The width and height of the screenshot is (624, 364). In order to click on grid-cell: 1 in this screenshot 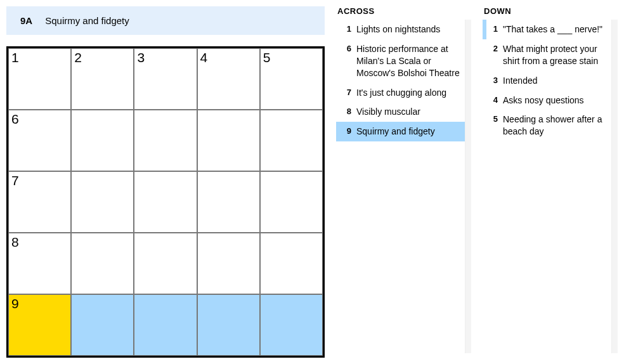, I will do `click(39, 79)`.